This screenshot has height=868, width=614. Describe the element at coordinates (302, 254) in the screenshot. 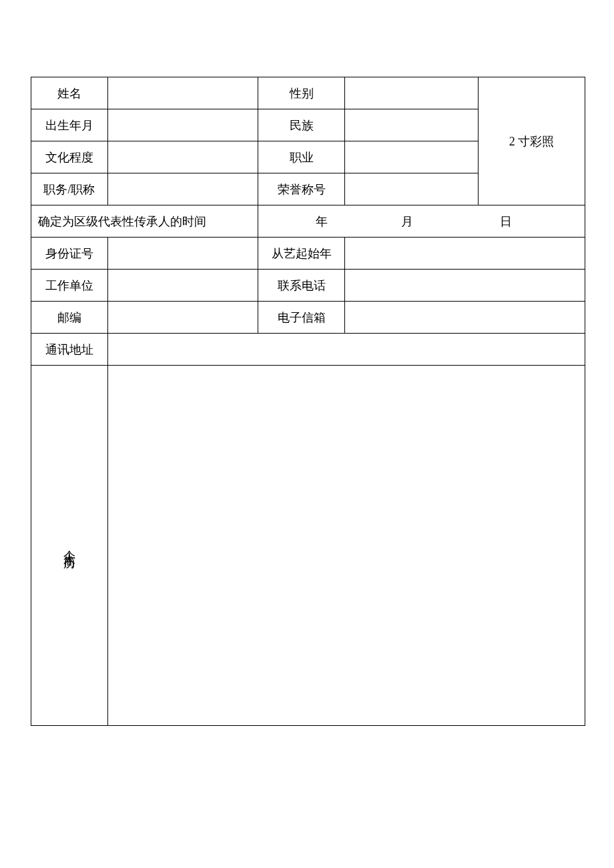

I see `label-art-start: 从艺起始年` at that location.